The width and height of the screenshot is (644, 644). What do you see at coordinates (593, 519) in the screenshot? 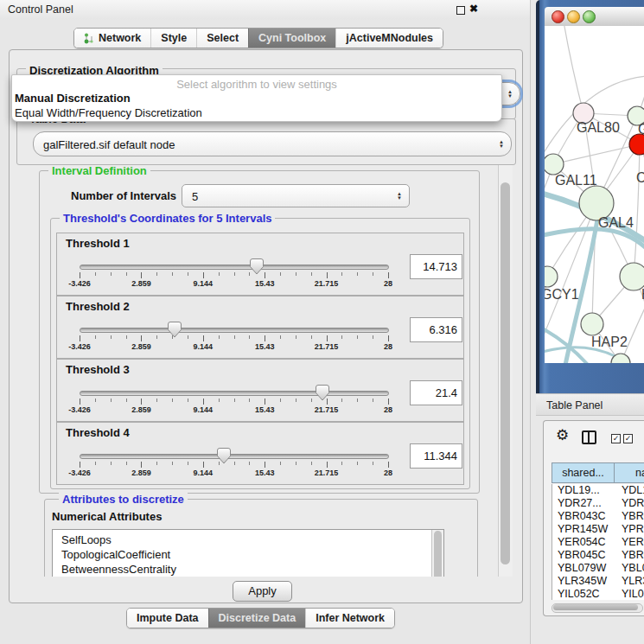
I see `table-panel: ⚙ ✓ ✓ shared... na YDL19...YDL1YDR27...Y…` at bounding box center [593, 519].